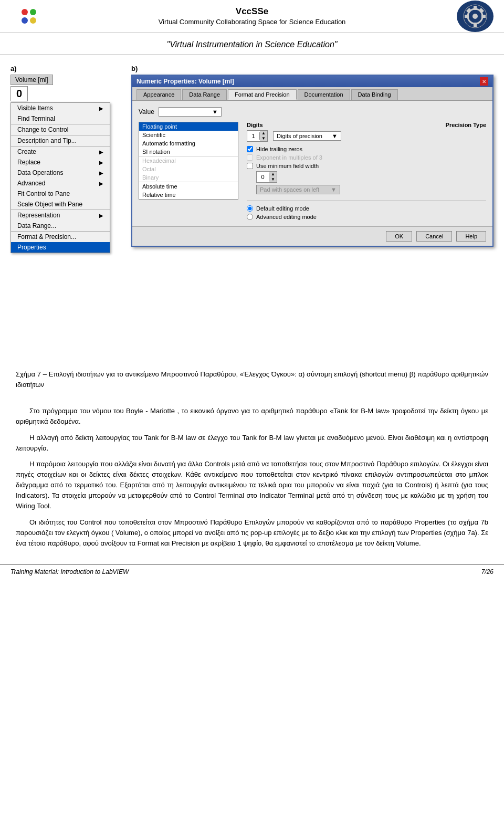 This screenshot has width=504, height=827. I want to click on page-footer: Training Material: Introduction to LabVI…, so click(252, 571).